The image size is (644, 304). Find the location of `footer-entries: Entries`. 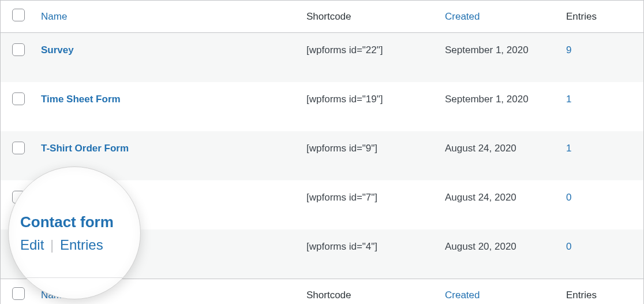

footer-entries: Entries is located at coordinates (602, 292).